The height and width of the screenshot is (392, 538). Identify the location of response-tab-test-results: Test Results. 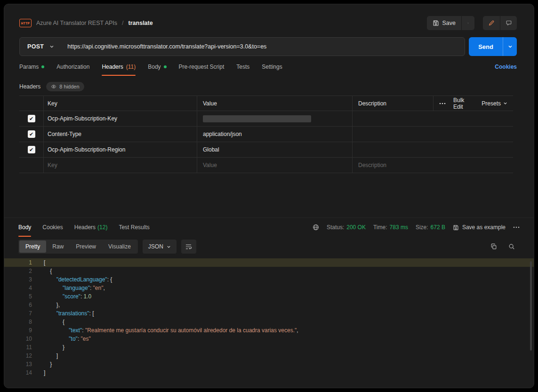
(134, 227).